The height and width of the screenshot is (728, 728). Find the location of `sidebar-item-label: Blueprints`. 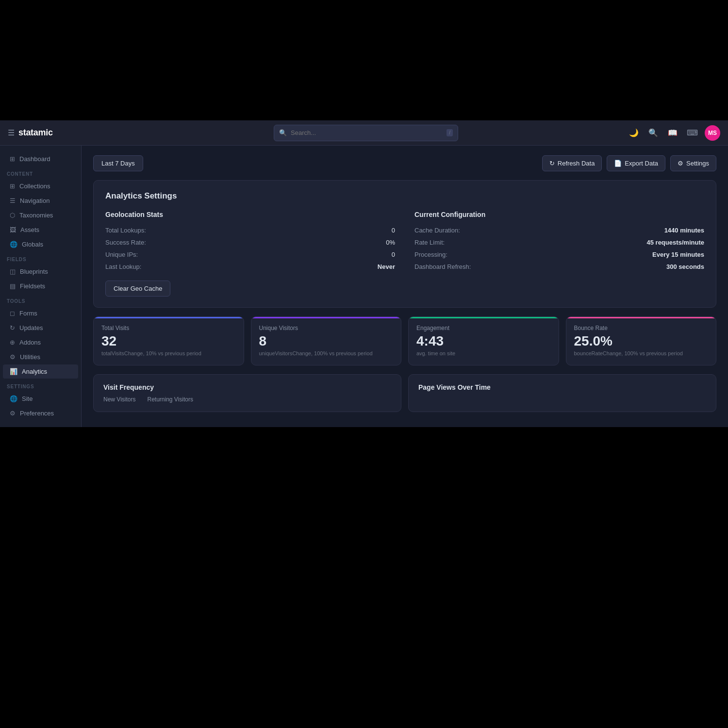

sidebar-item-label: Blueprints is located at coordinates (34, 272).